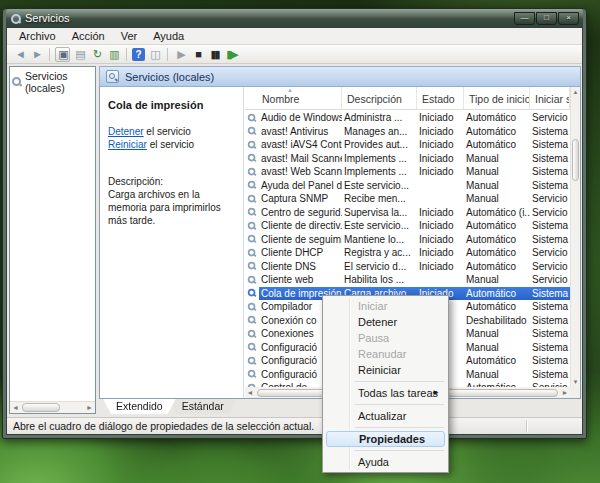  What do you see at coordinates (52, 82) in the screenshot?
I see `tree-item-servicios-locales: Servicios (locales)` at bounding box center [52, 82].